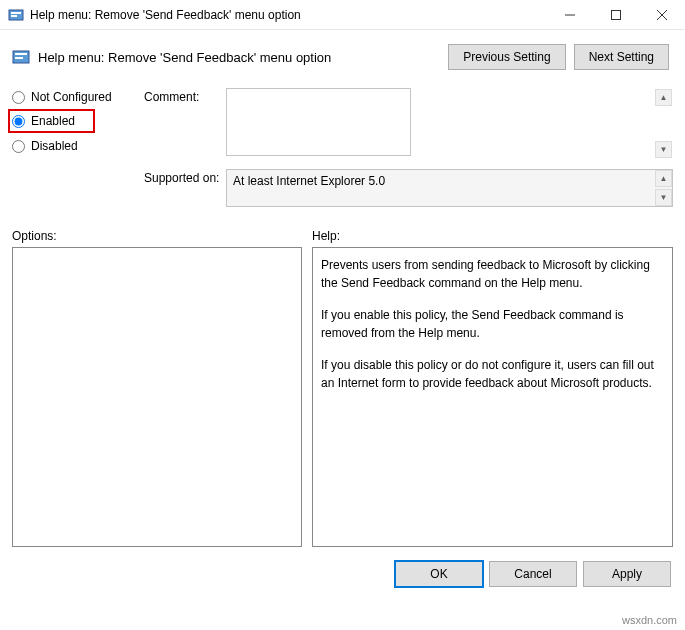 The width and height of the screenshot is (685, 630). Describe the element at coordinates (492, 324) in the screenshot. I see `help-text: If you enable this policy, the Send Feed…` at that location.